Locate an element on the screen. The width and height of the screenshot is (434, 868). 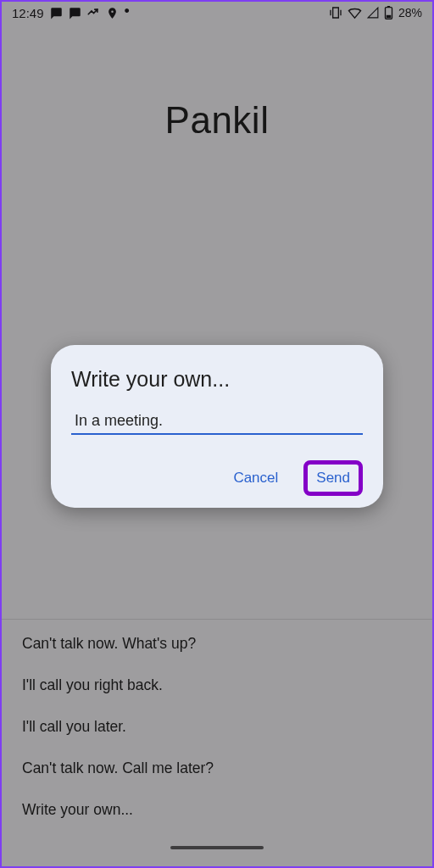
dialog-title: Write your own... is located at coordinates (217, 380).